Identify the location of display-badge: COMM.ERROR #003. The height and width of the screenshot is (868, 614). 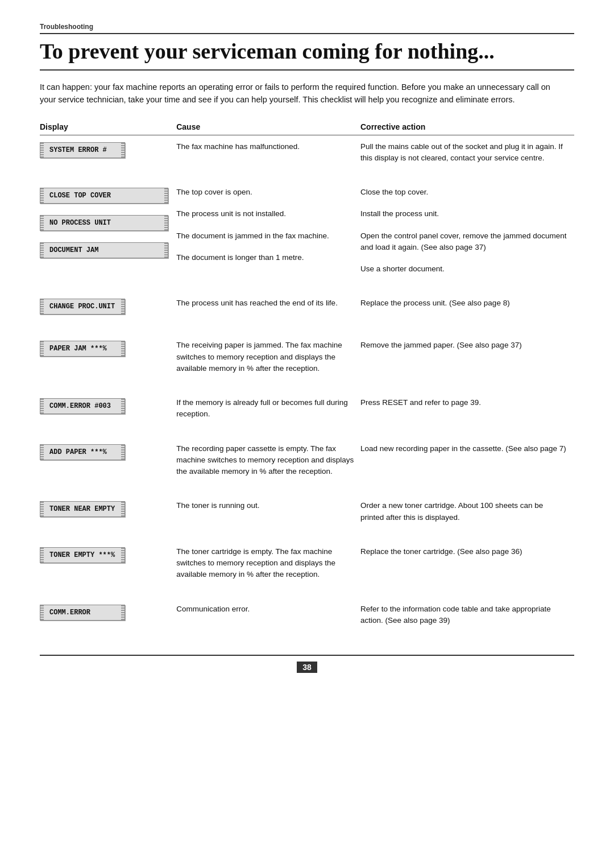
(82, 406).